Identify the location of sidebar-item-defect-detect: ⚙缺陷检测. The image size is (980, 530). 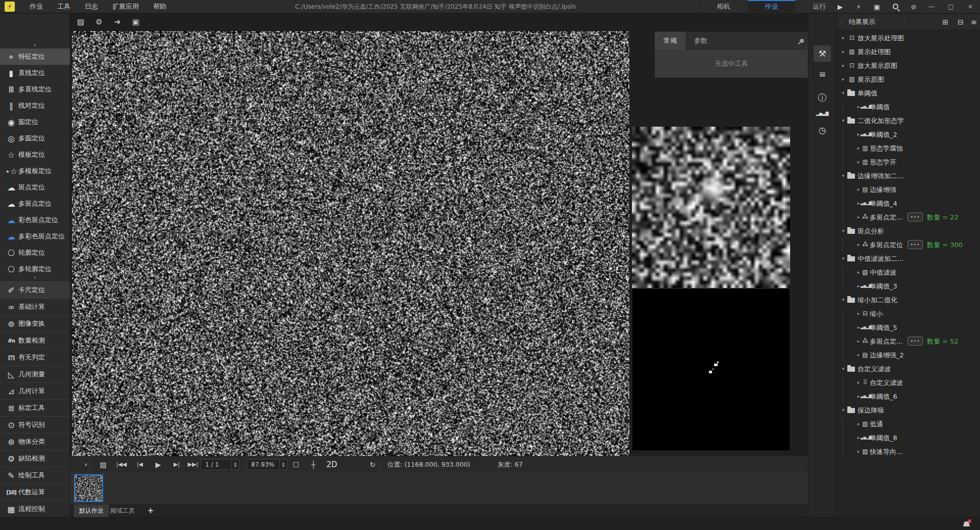
(35, 459).